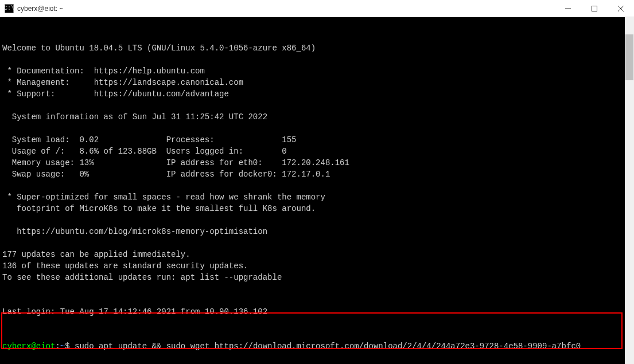 Image resolution: width=634 pixels, height=364 pixels. I want to click on prompt-user-host: cyberx@eiot, so click(29, 346).